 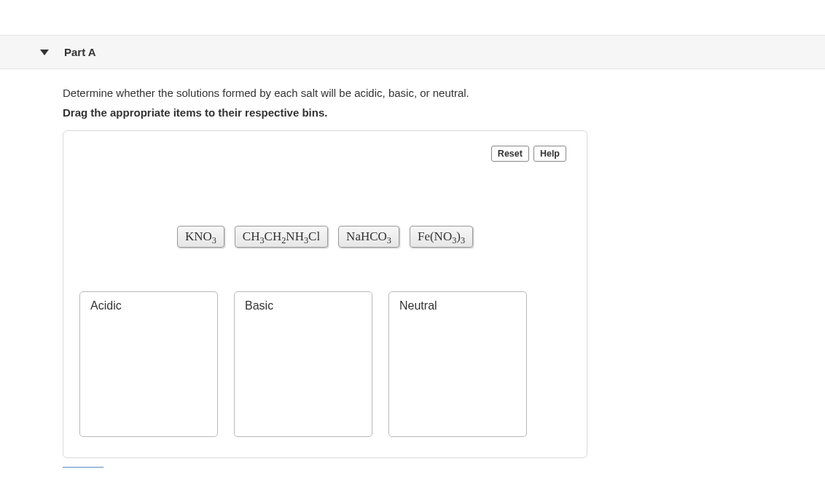 What do you see at coordinates (433, 112) in the screenshot?
I see `instruction-text: Drag the appropriate items to their resp…` at bounding box center [433, 112].